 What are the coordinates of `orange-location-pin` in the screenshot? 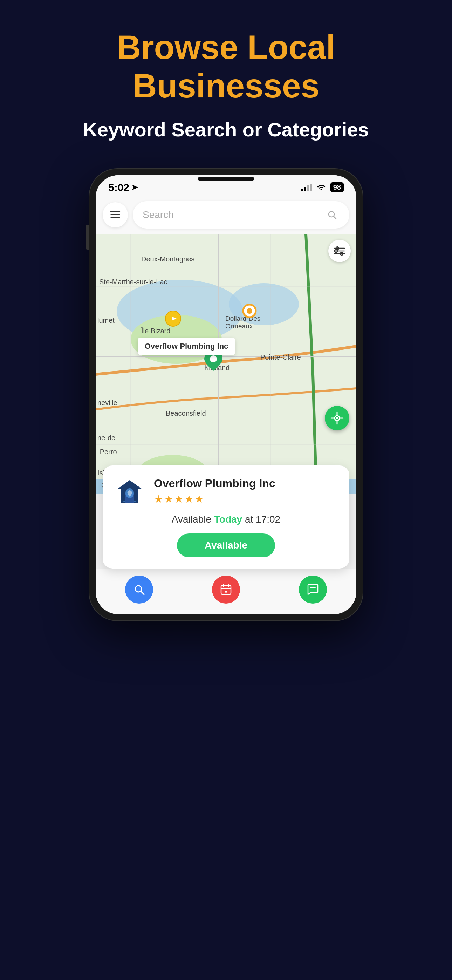 It's located at (250, 312).